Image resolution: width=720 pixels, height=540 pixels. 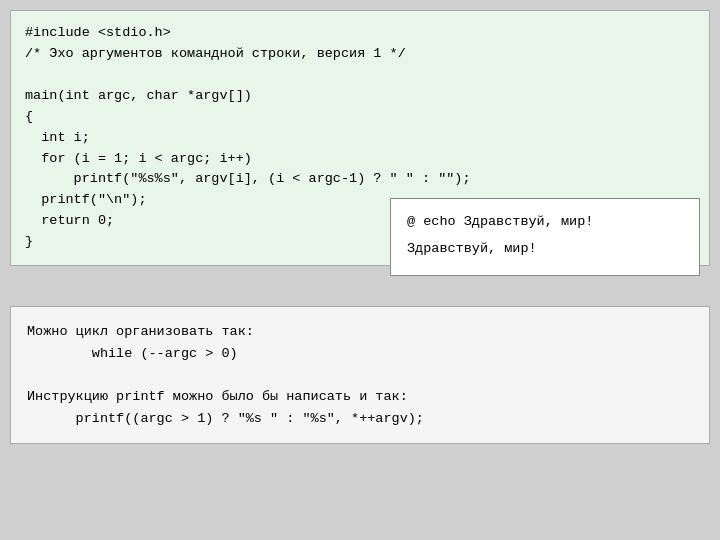 What do you see at coordinates (58, 138) in the screenshot?
I see `code-line-6: int i;` at bounding box center [58, 138].